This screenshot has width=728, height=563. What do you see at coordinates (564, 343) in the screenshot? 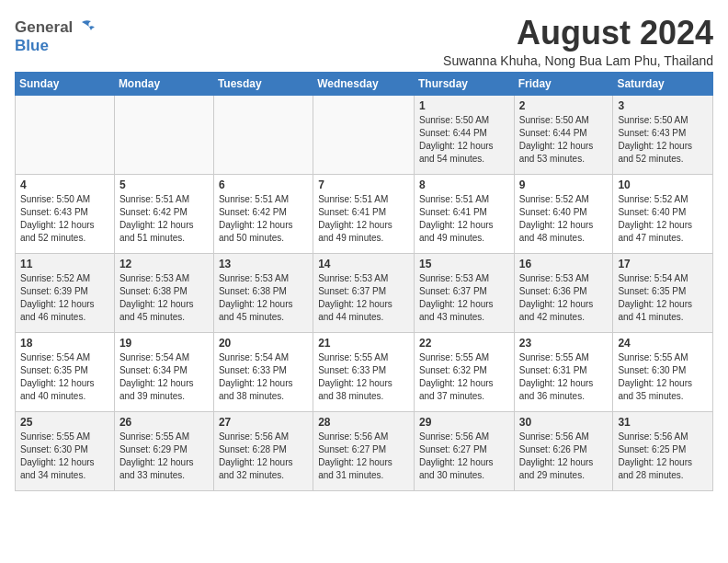
I see `day-number: 23` at bounding box center [564, 343].